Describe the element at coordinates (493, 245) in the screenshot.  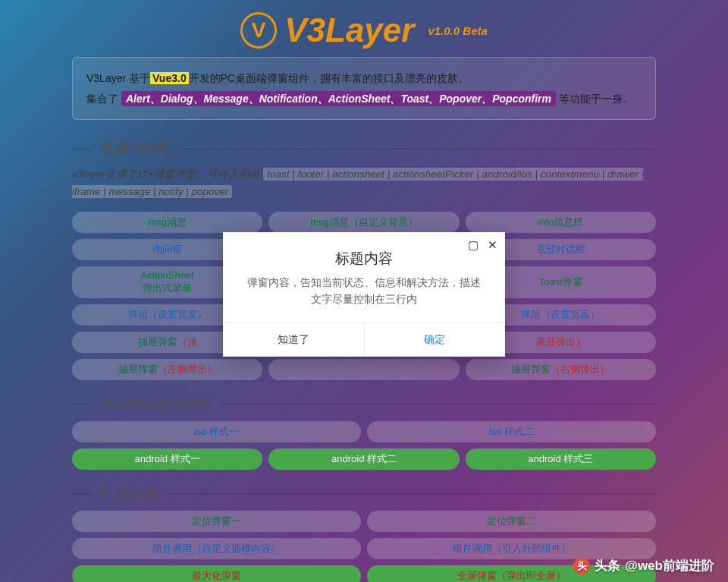
I see `close-icon: ✕` at that location.